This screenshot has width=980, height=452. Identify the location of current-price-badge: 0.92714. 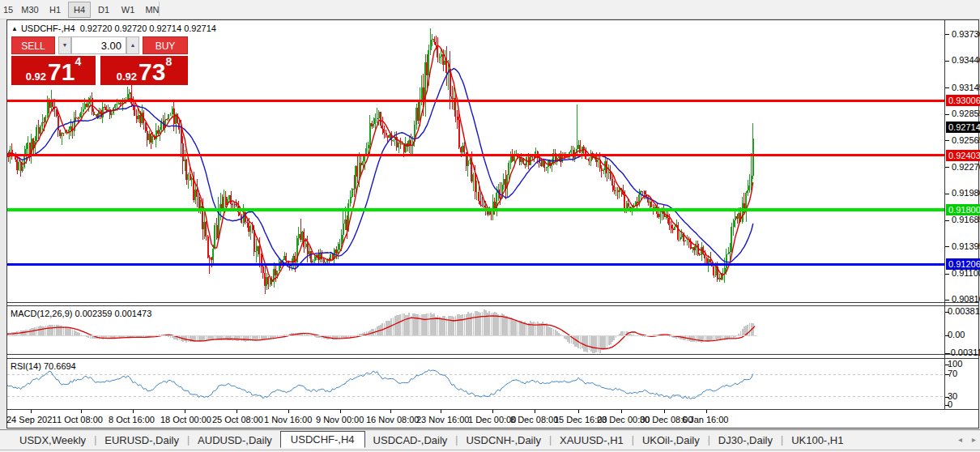
(963, 127).